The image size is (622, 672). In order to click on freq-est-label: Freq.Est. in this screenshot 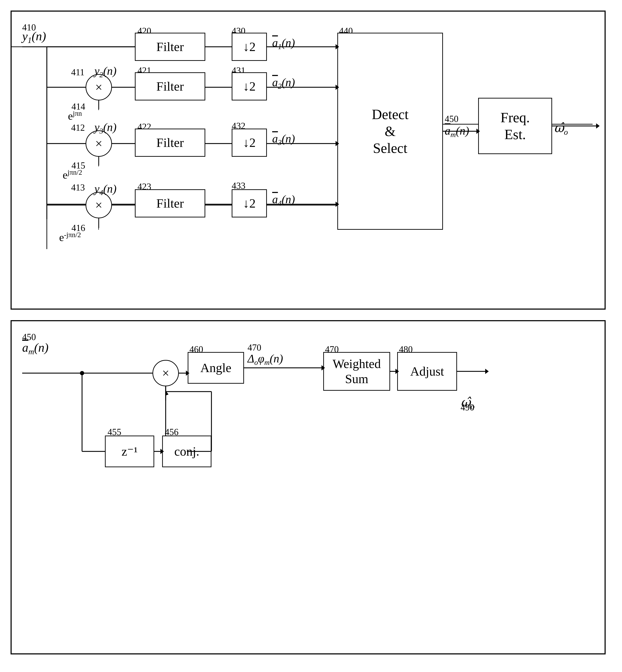, I will do `click(515, 126)`.